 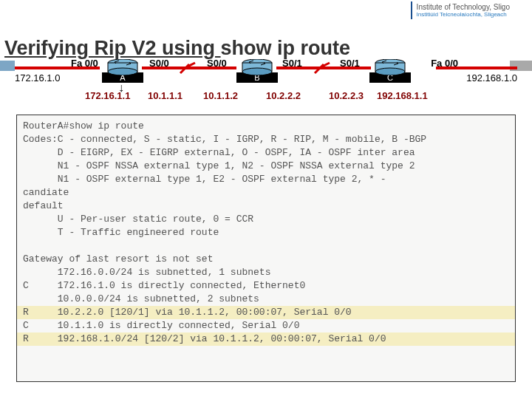 I want to click on slide-tab-stub, so click(x=7, y=66).